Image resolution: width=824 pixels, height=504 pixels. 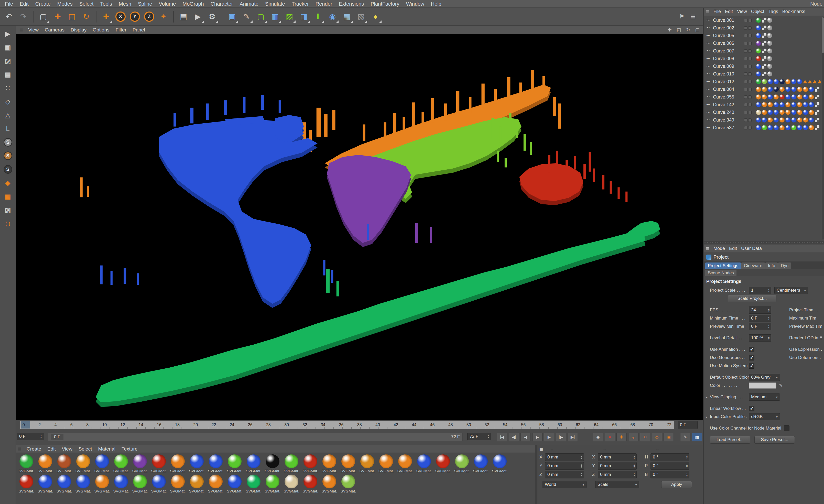 What do you see at coordinates (794, 12) in the screenshot?
I see `object-menu-bookmarks: Bookmarks` at bounding box center [794, 12].